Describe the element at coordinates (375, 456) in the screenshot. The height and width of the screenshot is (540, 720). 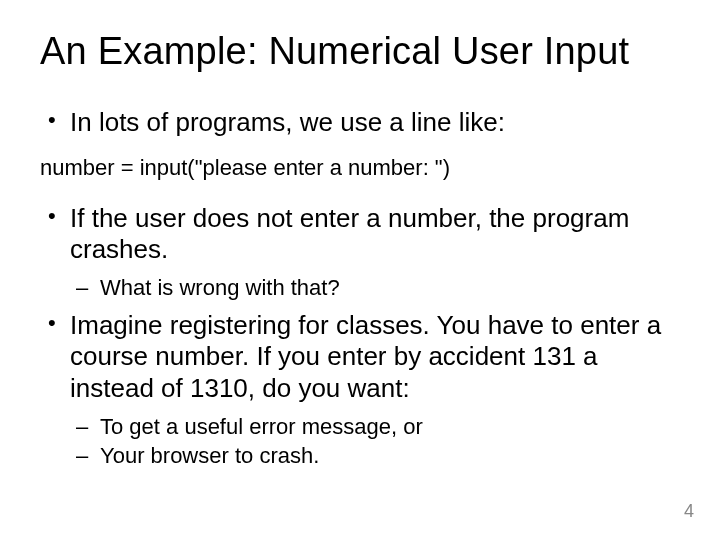
I see `sub-bullet-item: Your browser to crash.` at that location.